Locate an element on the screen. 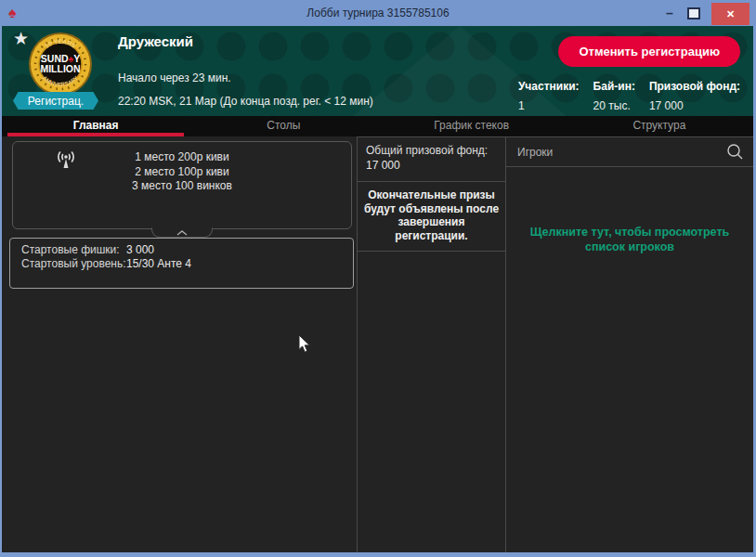 The image size is (756, 557). stat-label: Участники: is located at coordinates (549, 86).